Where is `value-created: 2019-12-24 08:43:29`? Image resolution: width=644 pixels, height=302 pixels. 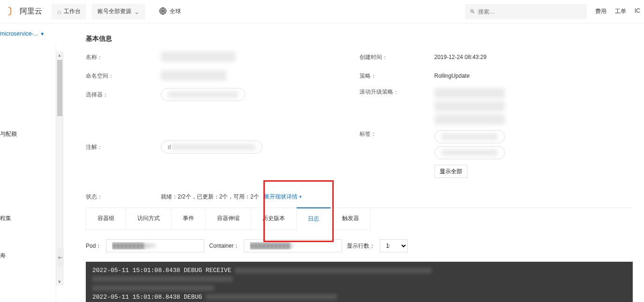
value-created: 2019-12-24 08:43:29 is located at coordinates (460, 57).